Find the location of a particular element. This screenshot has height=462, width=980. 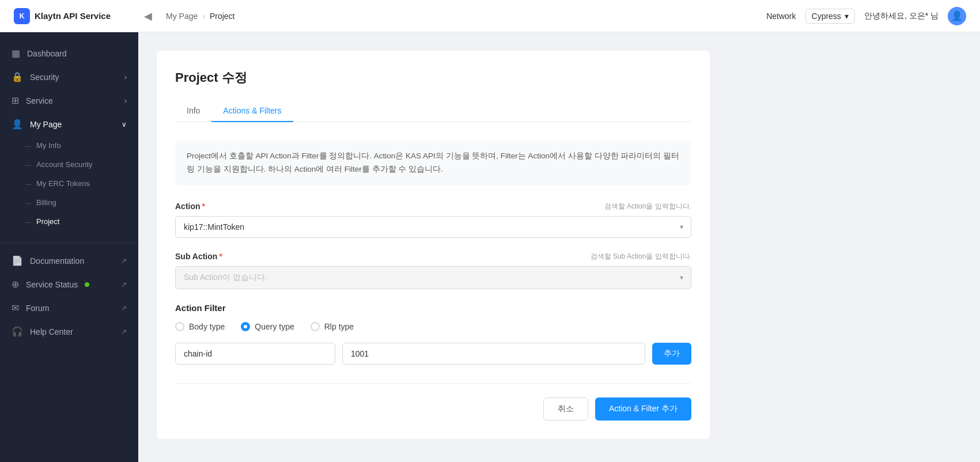

sidebar: ▦ Dashboard 🔒 Security › ⊞ Service › 👤 M… is located at coordinates (69, 247).